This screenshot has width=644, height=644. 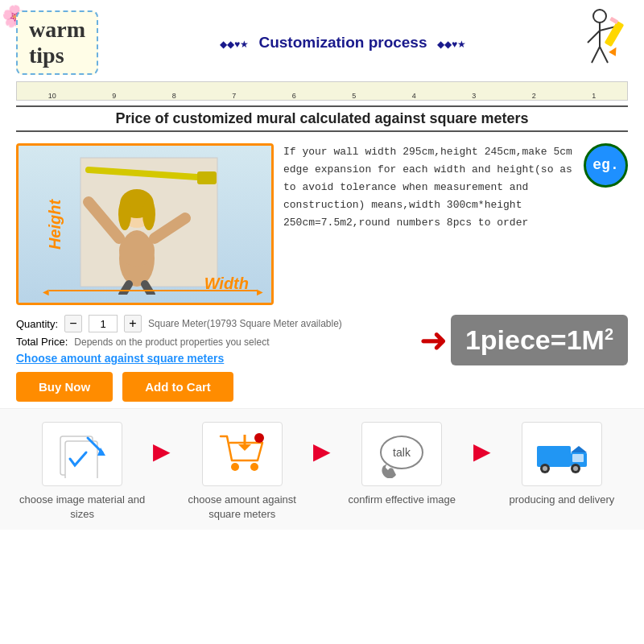 What do you see at coordinates (245, 324) in the screenshot?
I see `sq-meter-available-text: Square Meter(19793 Square Meter availabl…` at bounding box center [245, 324].